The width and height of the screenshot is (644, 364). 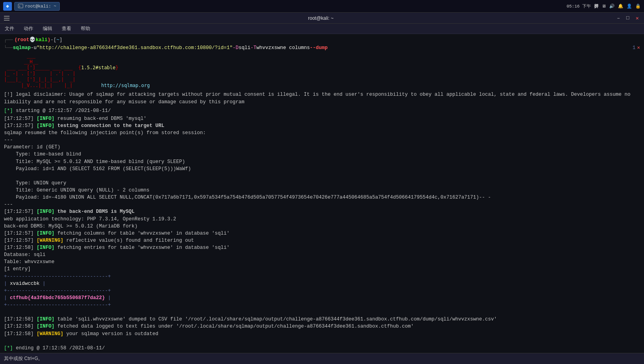 What do you see at coordinates (322, 133) in the screenshot?
I see `line-3: sqlmap resumed the following injection p…` at bounding box center [322, 133].